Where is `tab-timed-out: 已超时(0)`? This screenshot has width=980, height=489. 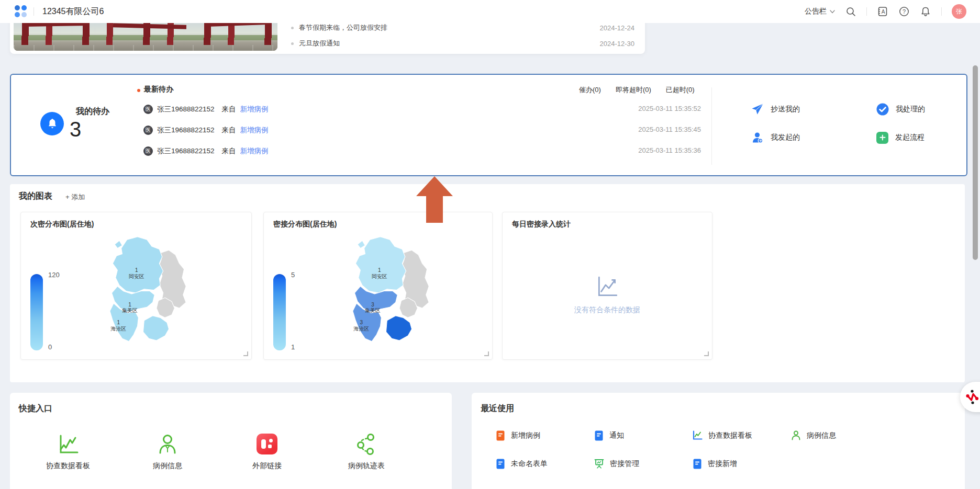 tab-timed-out: 已超时(0) is located at coordinates (681, 90).